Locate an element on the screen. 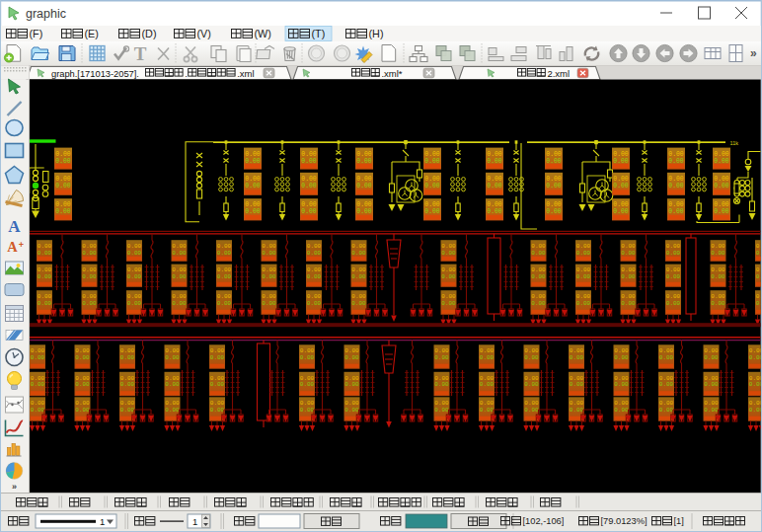 The image size is (762, 532). svg-text: .xml is located at coordinates (245, 73).